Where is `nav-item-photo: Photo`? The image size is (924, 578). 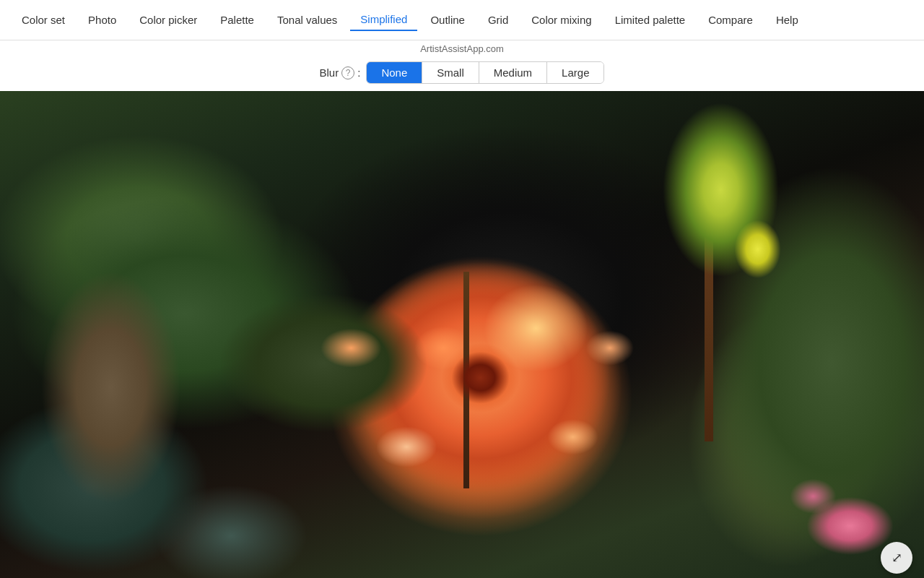 nav-item-photo: Photo is located at coordinates (103, 20).